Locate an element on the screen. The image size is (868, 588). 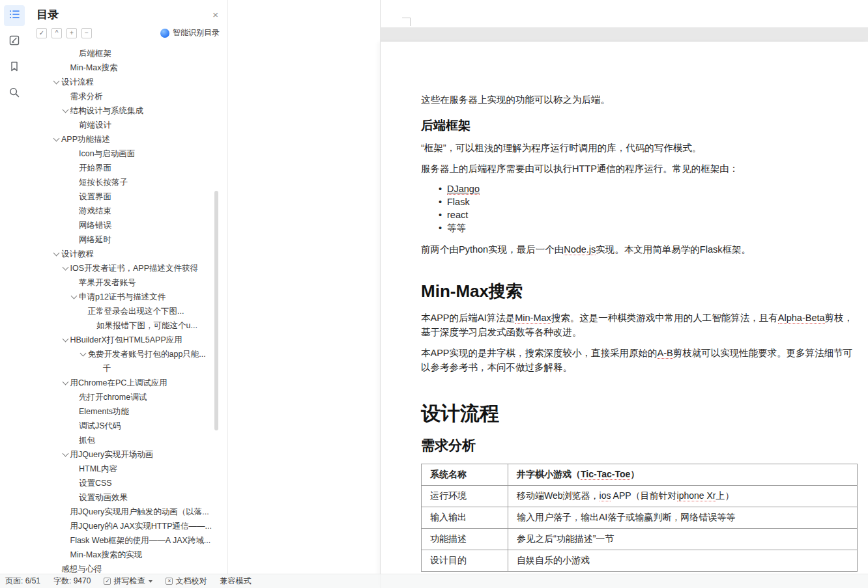
requirements-table: 系统名称井字棋小游戏（Tic-Tac-Toe）运行环境移动端Web浏览器，ios… is located at coordinates (639, 518).